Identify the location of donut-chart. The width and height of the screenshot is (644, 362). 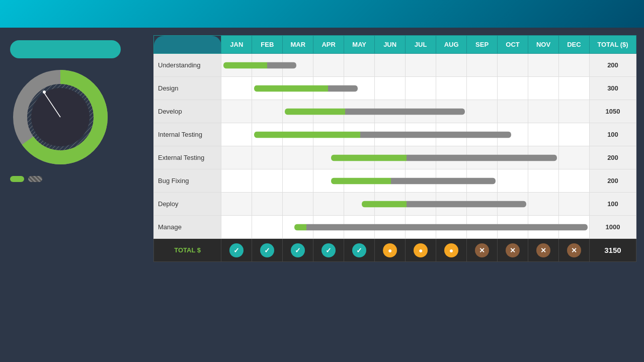
(60, 117).